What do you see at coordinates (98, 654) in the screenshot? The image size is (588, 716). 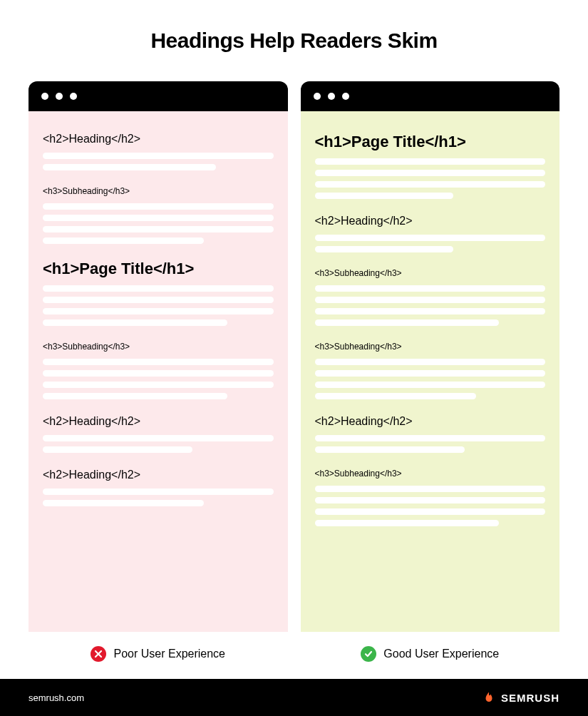 I see `x-icon` at bounding box center [98, 654].